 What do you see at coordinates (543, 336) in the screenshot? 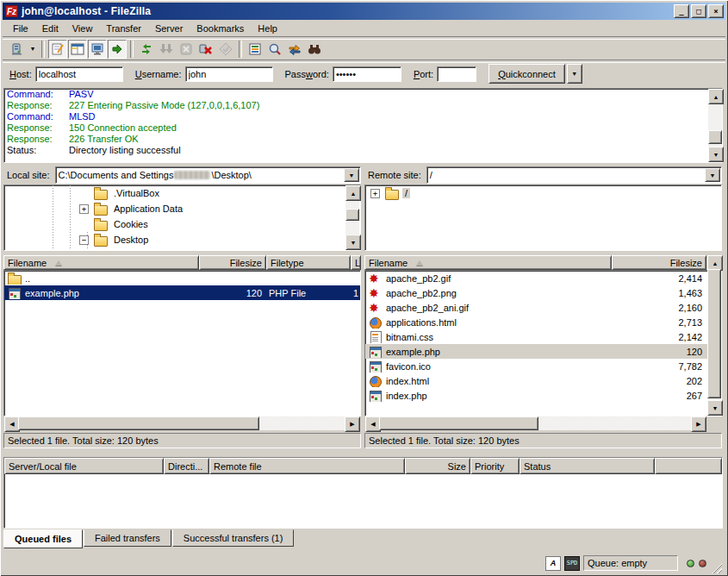
I see `file-row: bitnami.css2,142` at bounding box center [543, 336].